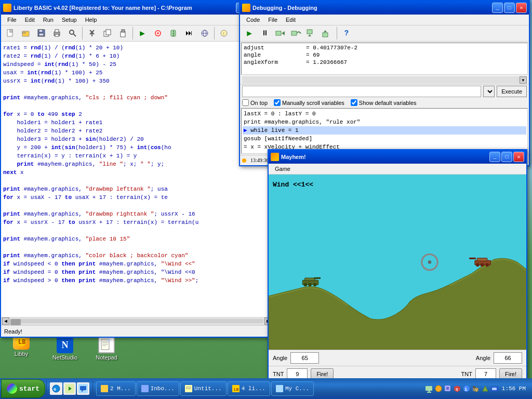 The image size is (532, 399). What do you see at coordinates (327, 33) in the screenshot?
I see `debug-out-btn` at bounding box center [327, 33].